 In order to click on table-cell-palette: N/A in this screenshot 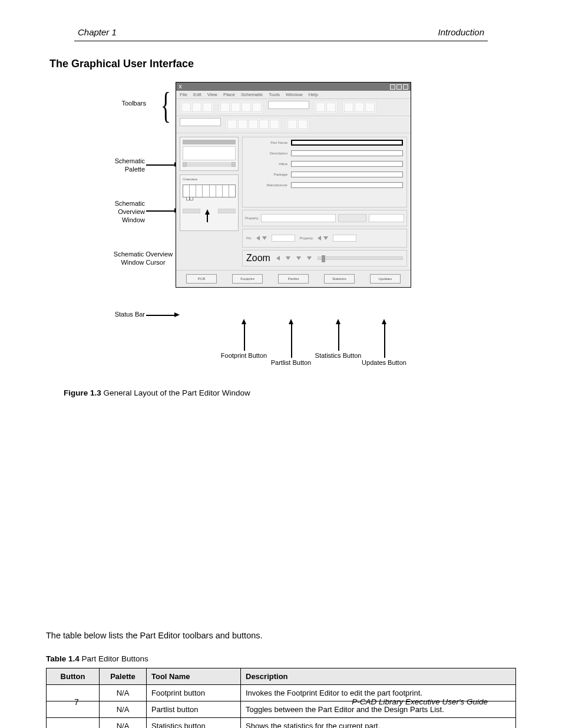, I will do `click(123, 723)`.